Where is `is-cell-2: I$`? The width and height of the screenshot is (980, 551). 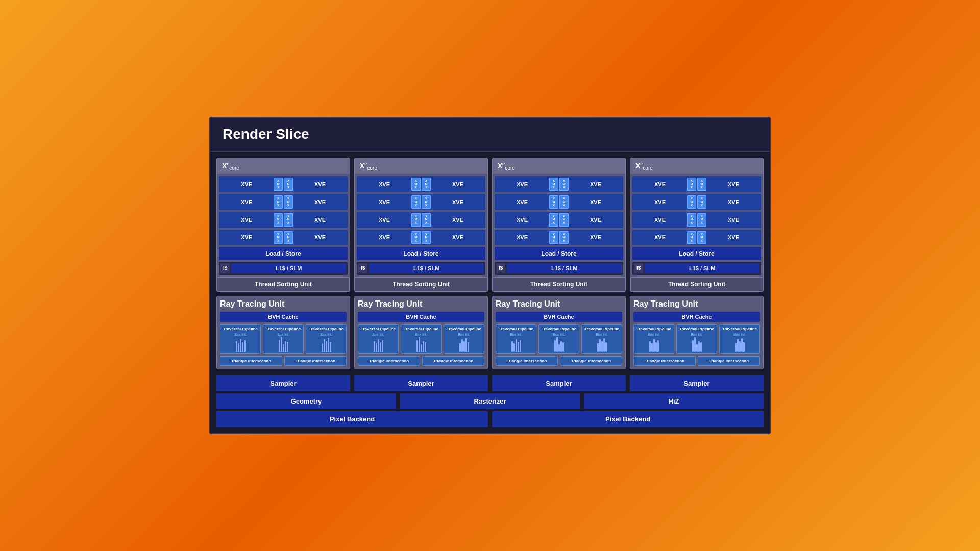 is-cell-2: I$ is located at coordinates (363, 268).